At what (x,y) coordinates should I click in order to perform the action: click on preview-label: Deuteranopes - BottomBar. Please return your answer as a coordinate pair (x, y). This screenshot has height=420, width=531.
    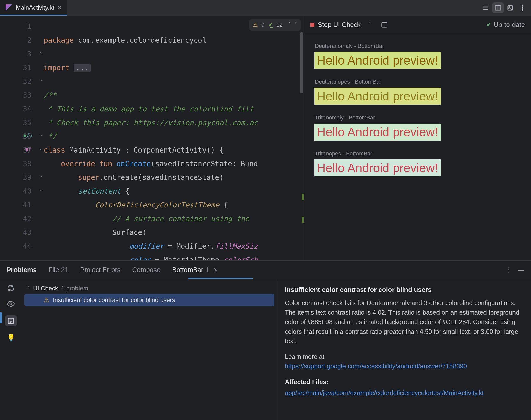
    Looking at the image, I should click on (420, 82).